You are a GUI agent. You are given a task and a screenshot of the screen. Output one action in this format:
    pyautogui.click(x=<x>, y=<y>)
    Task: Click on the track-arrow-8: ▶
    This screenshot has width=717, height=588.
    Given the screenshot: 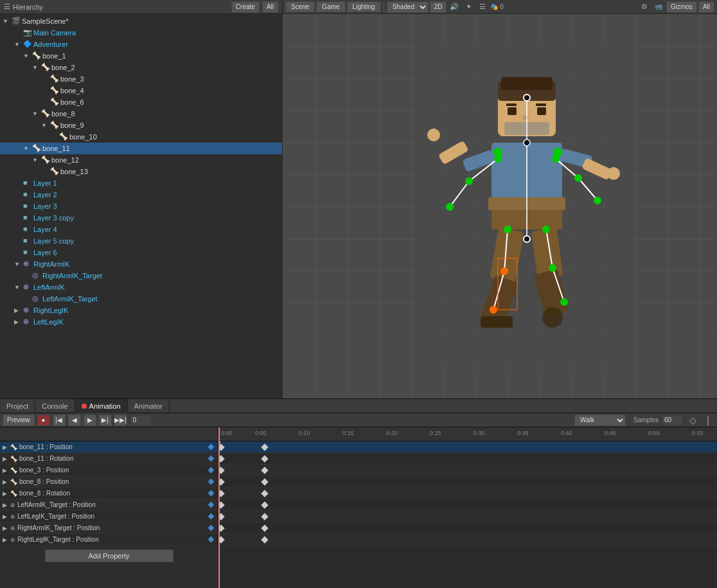 What is the action you would take?
    pyautogui.click(x=6, y=540)
    